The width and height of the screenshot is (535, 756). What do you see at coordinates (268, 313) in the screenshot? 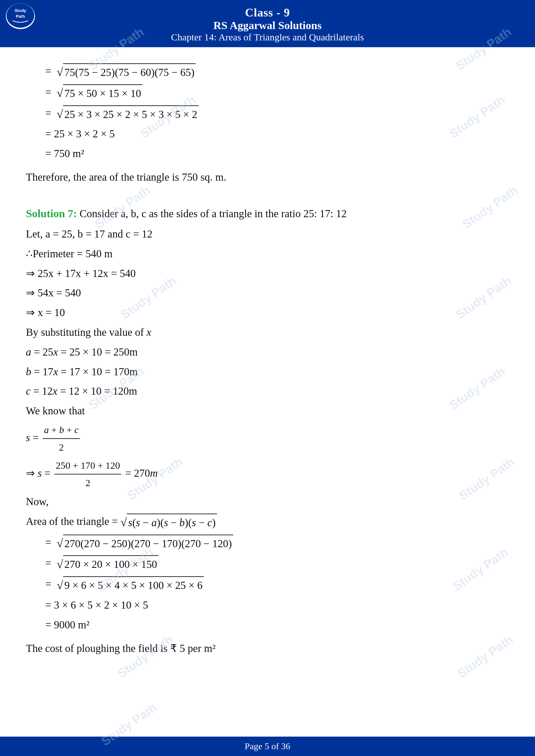
I see `sol7-line5: ⇒ x = 10` at bounding box center [268, 313].